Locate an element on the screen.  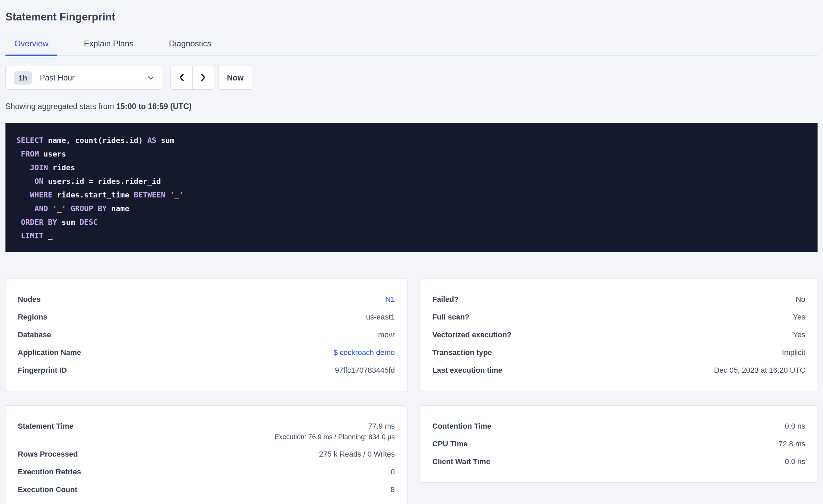
sql-line: AND '_' GROUP BY name is located at coordinates (412, 209).